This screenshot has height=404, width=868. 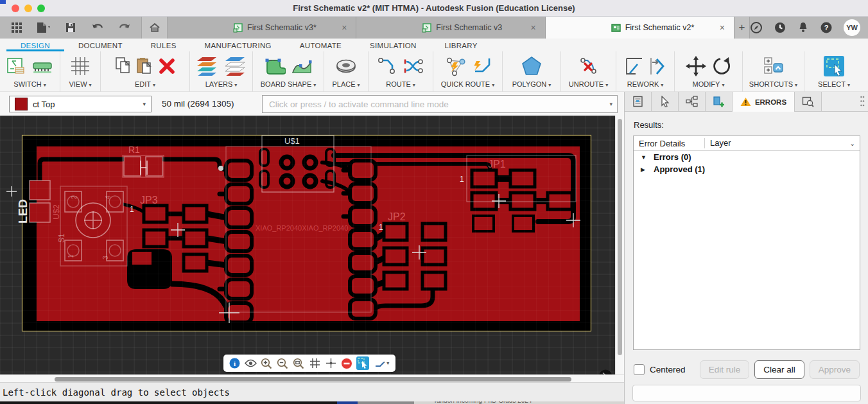 What do you see at coordinates (347, 73) in the screenshot?
I see `toolbar-group-place: PLACE▾` at bounding box center [347, 73].